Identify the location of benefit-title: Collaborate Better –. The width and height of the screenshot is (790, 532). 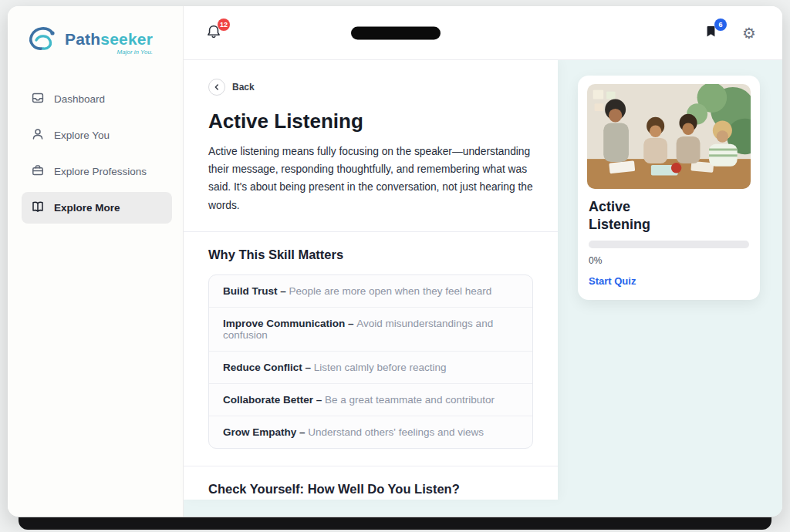
(274, 399).